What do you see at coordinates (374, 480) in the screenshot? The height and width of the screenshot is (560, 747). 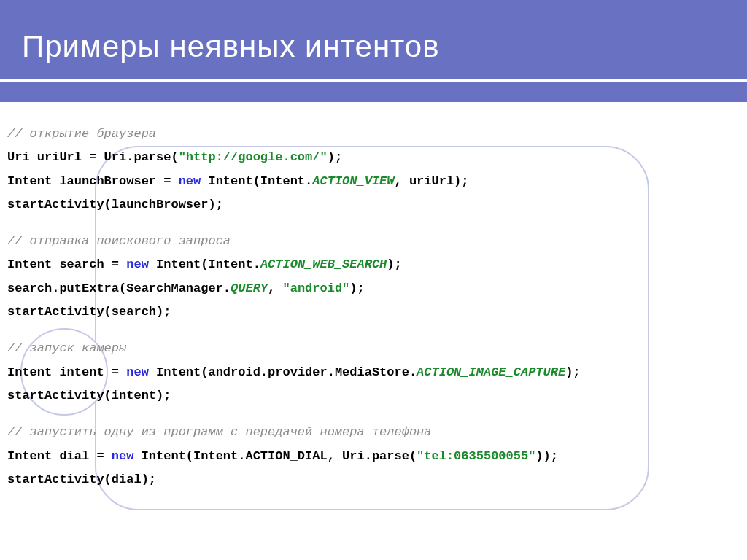 I see `code-line: startActivity(dial);` at bounding box center [374, 480].